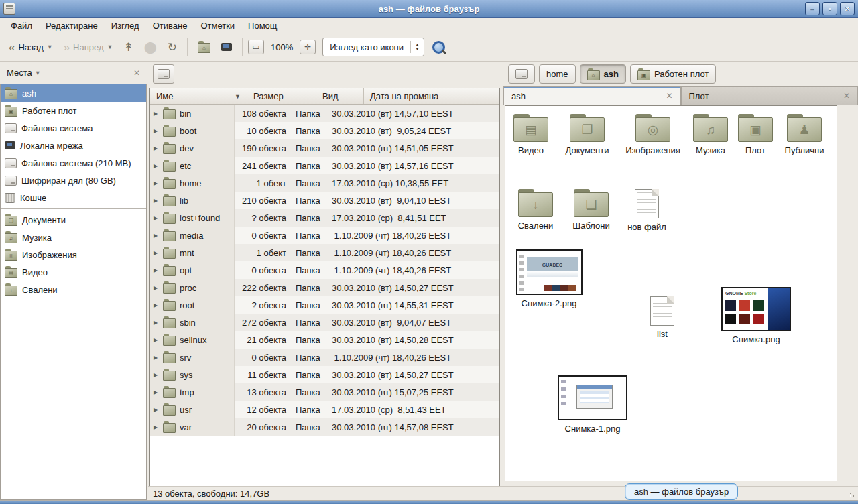 Image resolution: width=858 pixels, height=504 pixels. Describe the element at coordinates (50, 47) in the screenshot. I see `back-history-caret-icon: ▼` at that location.